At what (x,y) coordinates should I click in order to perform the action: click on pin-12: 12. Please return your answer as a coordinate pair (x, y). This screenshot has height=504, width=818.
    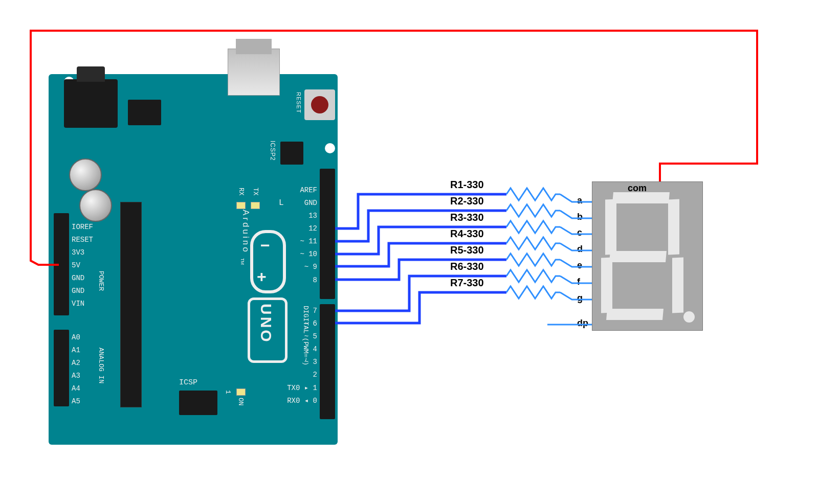
    Looking at the image, I should click on (306, 228).